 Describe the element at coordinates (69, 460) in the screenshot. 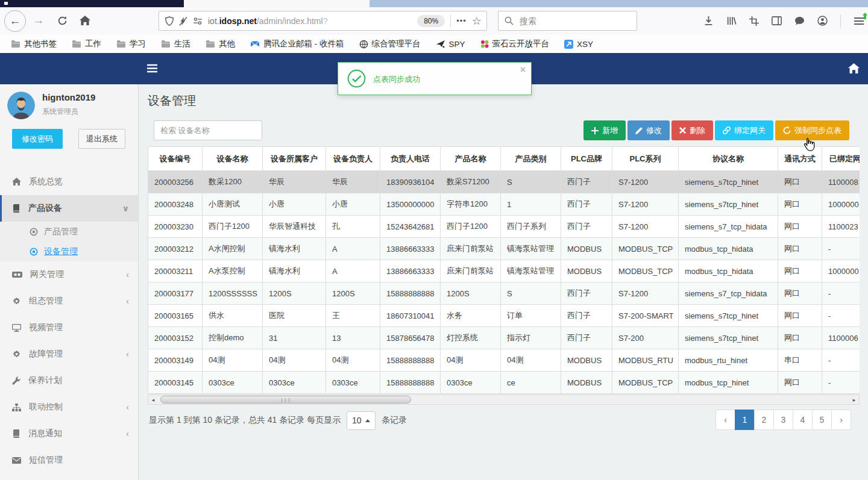

I see `sidebar-item-9: 短信管理` at that location.